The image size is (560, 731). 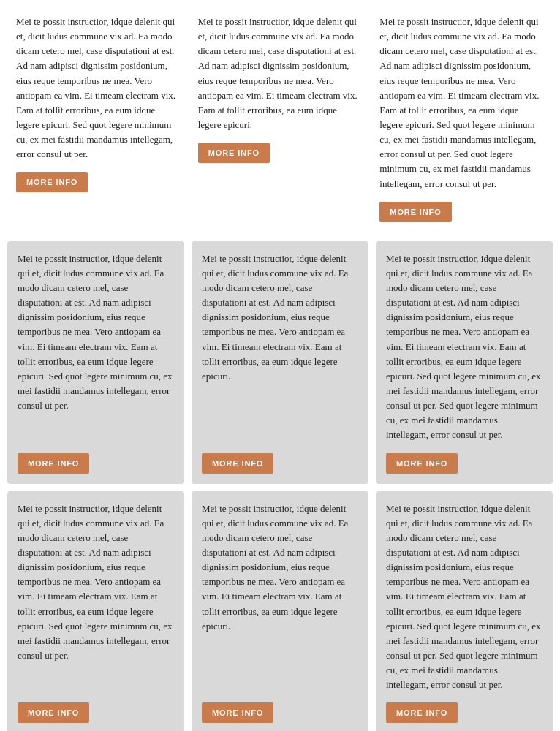 I want to click on mid-card-2-more-info-button: MORE INFO, so click(x=238, y=463).